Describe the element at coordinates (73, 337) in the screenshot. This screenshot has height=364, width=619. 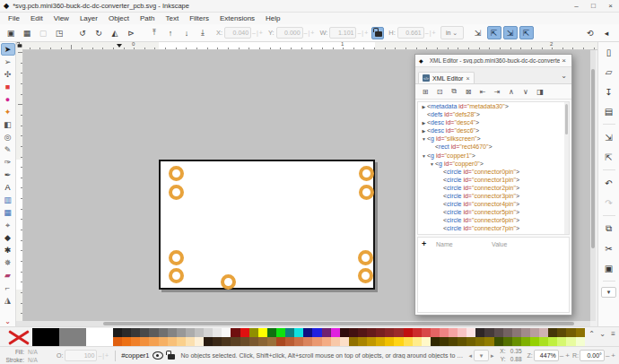
I see `swatch-gray` at that location.